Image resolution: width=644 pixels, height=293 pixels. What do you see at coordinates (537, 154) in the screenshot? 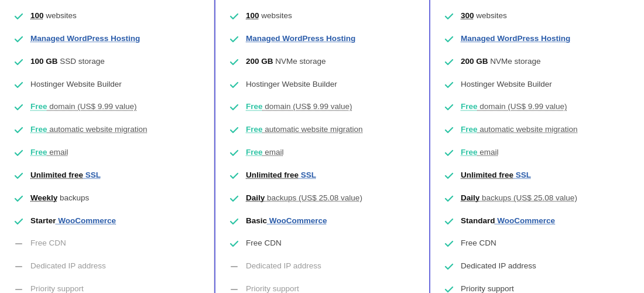
I see `list-item: Free email` at bounding box center [537, 154].